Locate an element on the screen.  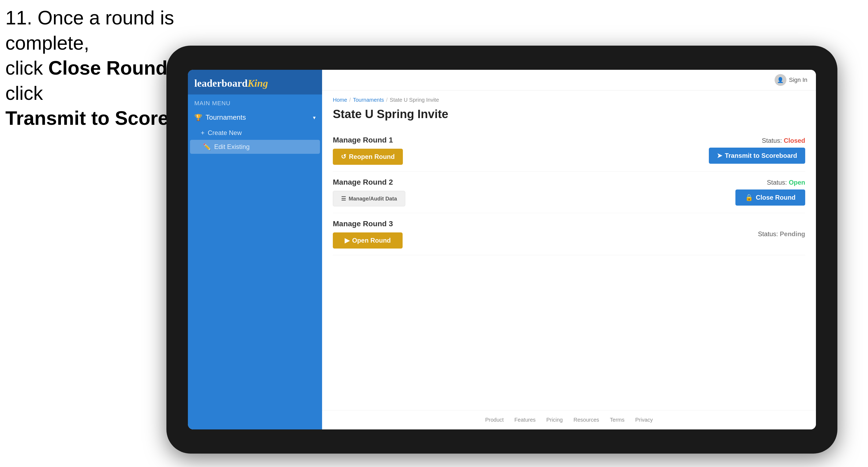
page-title: State U Spring Invite is located at coordinates (569, 114).